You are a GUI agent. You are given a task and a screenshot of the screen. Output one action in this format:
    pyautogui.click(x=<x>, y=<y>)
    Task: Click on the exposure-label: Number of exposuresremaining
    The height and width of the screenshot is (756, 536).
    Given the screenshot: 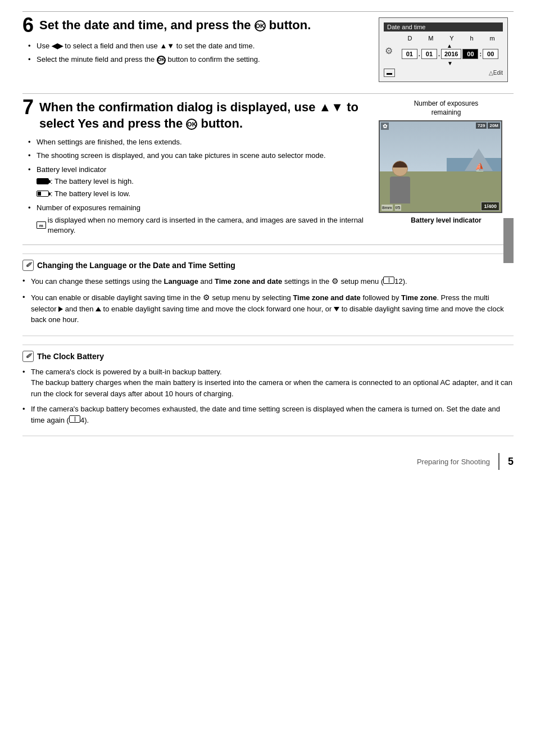 What is the action you would take?
    pyautogui.click(x=446, y=108)
    